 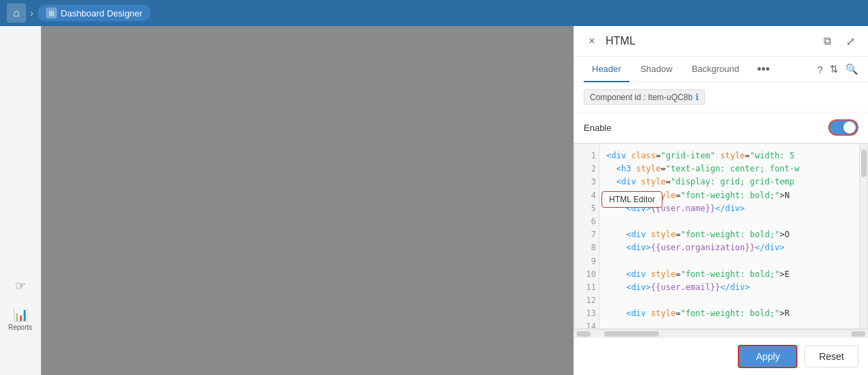 I want to click on panel-tabs: Header Shadow Background ••• ? ⇅ 🔍, so click(x=721, y=70).